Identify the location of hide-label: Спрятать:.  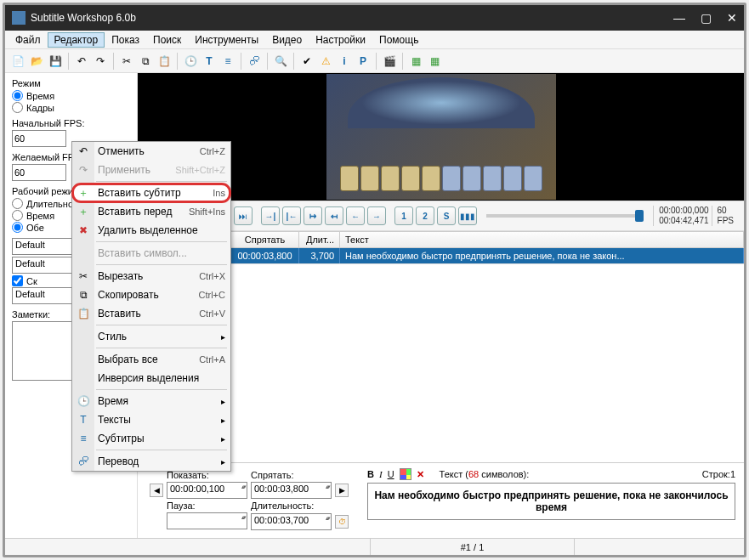
(272, 475).